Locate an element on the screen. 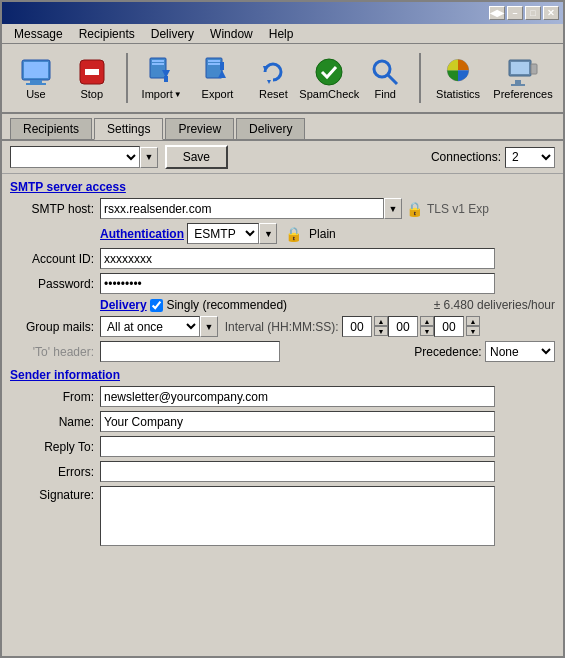 The width and height of the screenshot is (565, 658). close-button: ✕ is located at coordinates (551, 13).